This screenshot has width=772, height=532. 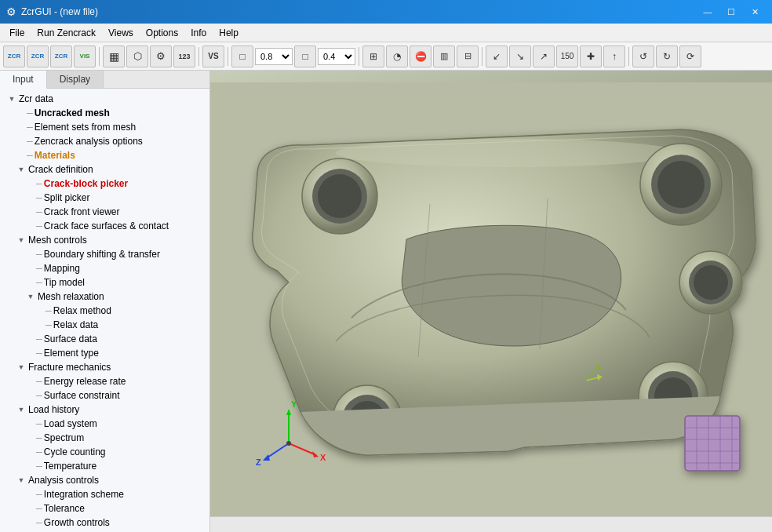 What do you see at coordinates (386, 33) in the screenshot?
I see `menubar: FileRun ZencrackViewsOptionsInfoHelp` at bounding box center [386, 33].